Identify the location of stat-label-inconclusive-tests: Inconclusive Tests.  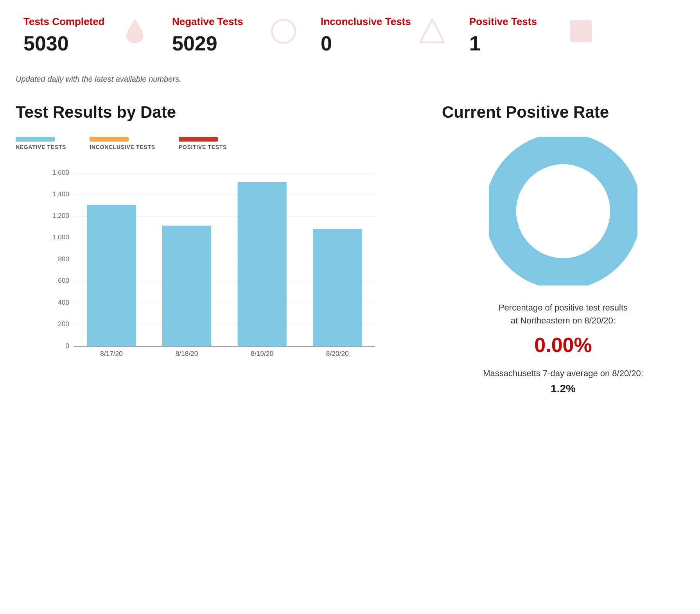
(366, 22).